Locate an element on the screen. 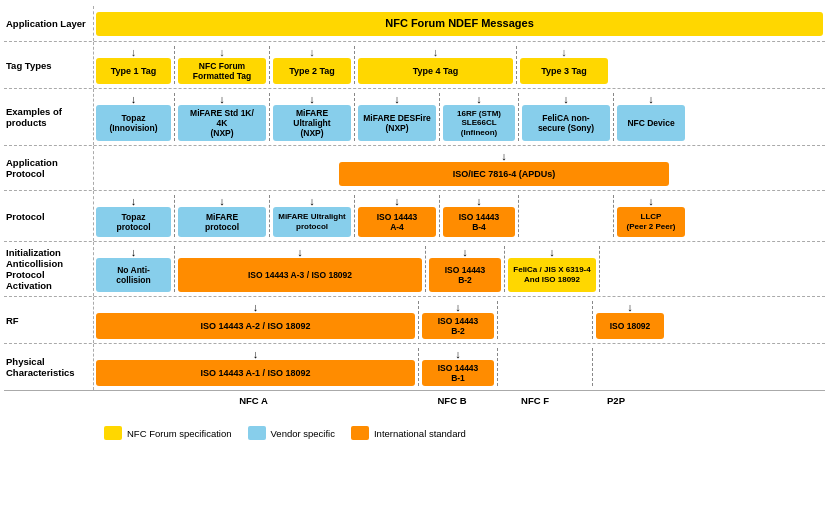  cell-mifare-std: MiFARE Std 1K/4K(NXP) is located at coordinates (222, 123).